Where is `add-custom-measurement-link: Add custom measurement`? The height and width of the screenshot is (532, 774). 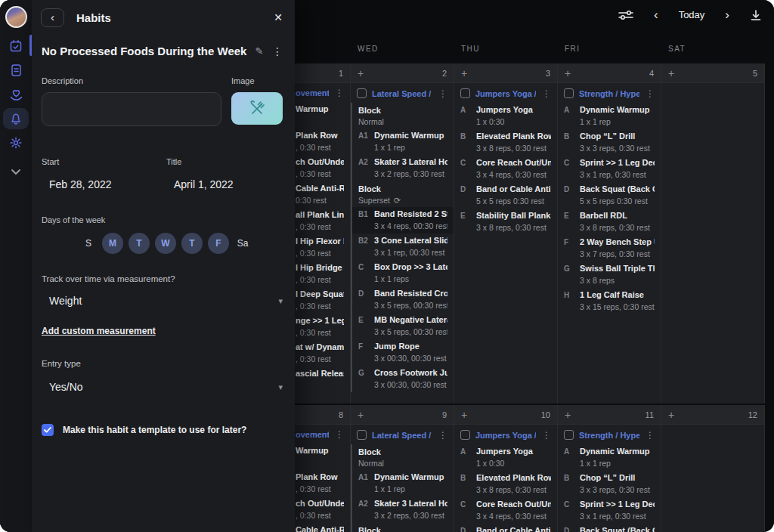 add-custom-measurement-link: Add custom measurement is located at coordinates (98, 331).